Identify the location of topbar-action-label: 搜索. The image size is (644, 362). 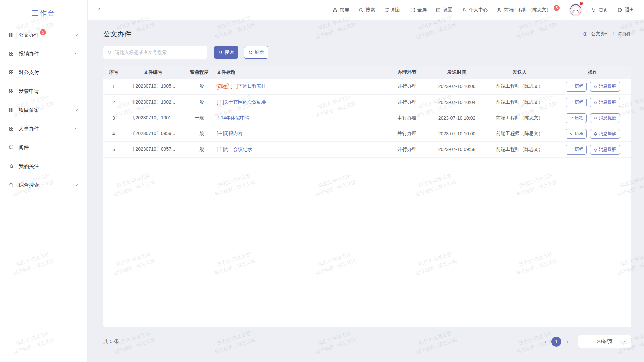
(370, 10).